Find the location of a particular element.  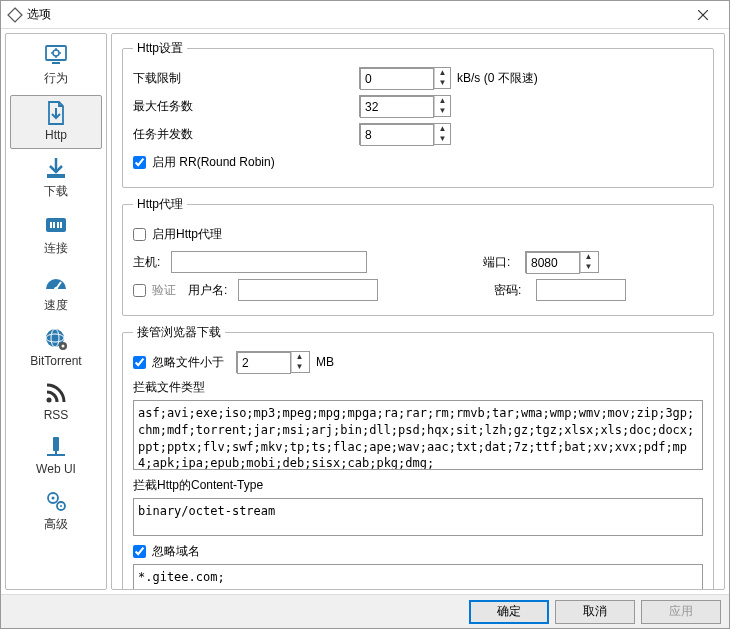

server-icon is located at coordinates (56, 447).